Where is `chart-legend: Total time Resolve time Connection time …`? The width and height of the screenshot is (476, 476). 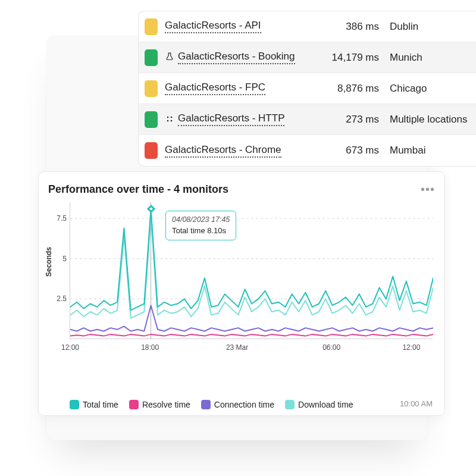 chart-legend: Total time Resolve time Connection time … is located at coordinates (242, 405).